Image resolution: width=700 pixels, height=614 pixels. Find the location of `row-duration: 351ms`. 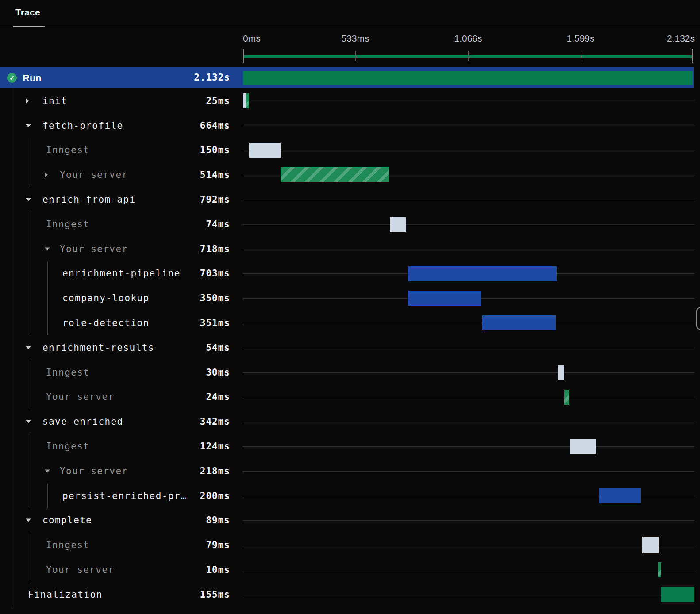

row-duration: 351ms is located at coordinates (115, 323).